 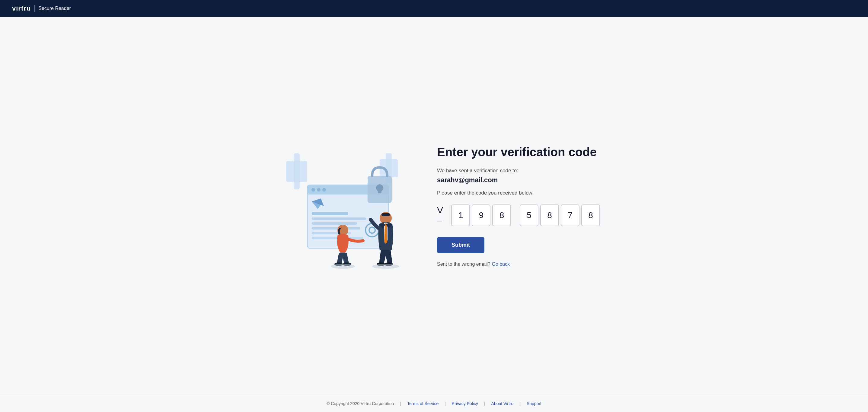 I want to click on code-group-1: 1 9 8, so click(x=481, y=215).